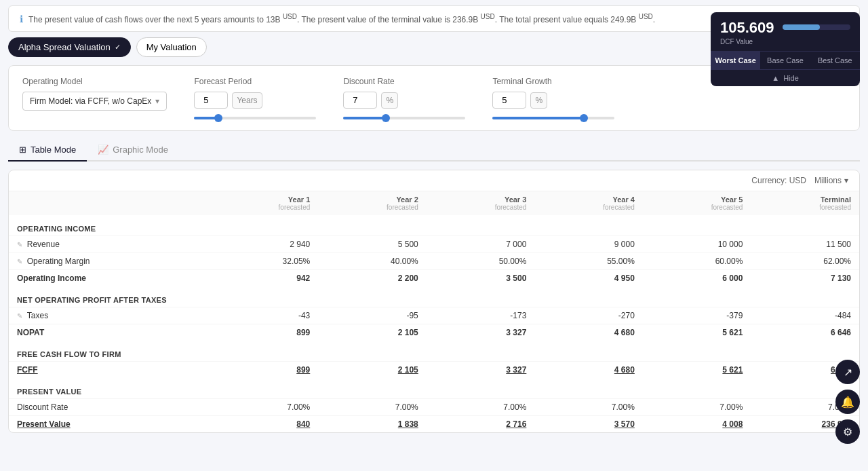  What do you see at coordinates (589, 262) in the screenshot?
I see `row-value-cell: 55.00%` at bounding box center [589, 262].